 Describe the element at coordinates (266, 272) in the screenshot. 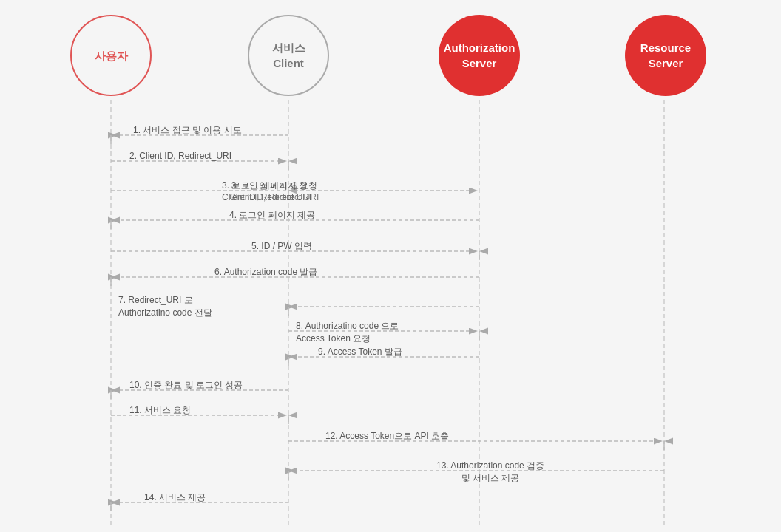

I see `step-6-label: 6. Authorization code 발급` at that location.